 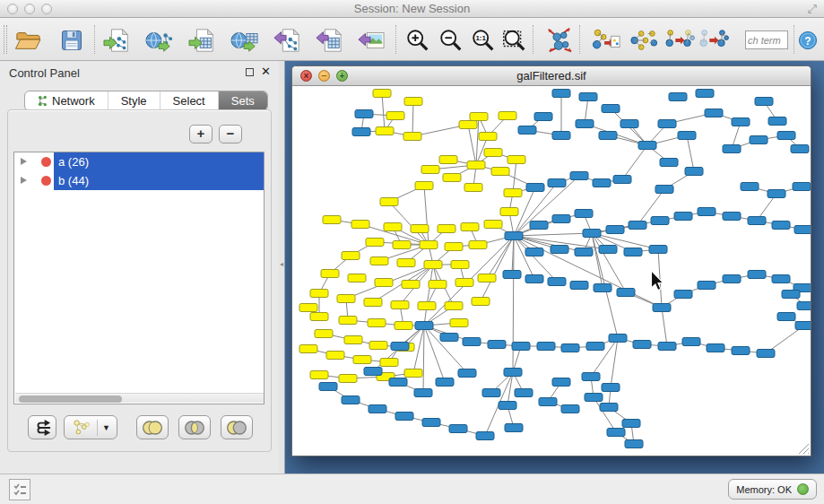 What do you see at coordinates (140, 430) in the screenshot?
I see `sets-actions: ▼` at bounding box center [140, 430].